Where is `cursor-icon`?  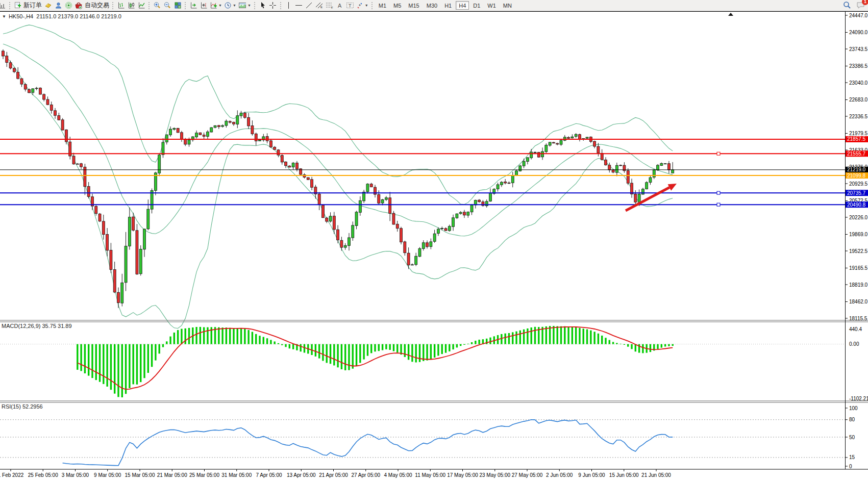
cursor-icon is located at coordinates (263, 5).